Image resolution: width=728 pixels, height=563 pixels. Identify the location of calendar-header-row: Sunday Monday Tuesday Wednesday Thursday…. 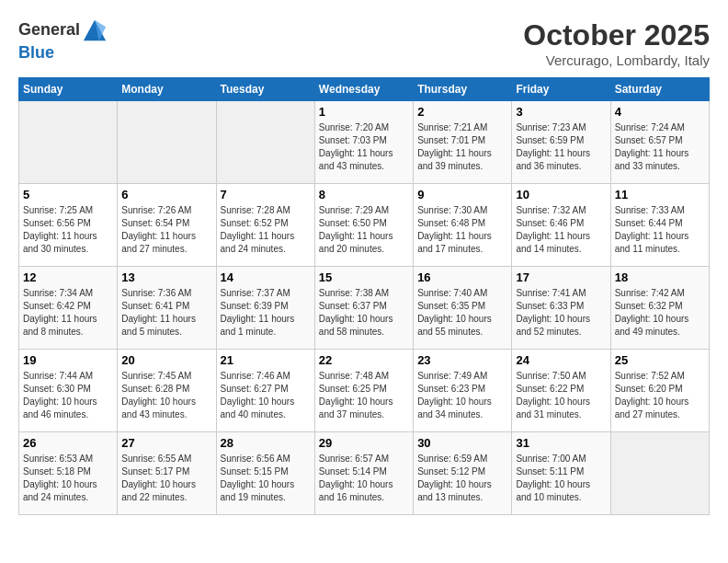
(364, 90).